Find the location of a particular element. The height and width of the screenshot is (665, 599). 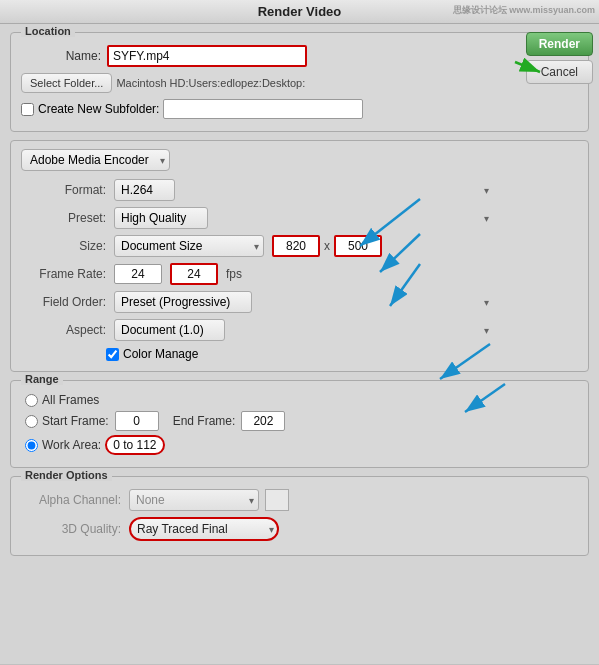

subfolder-input is located at coordinates (263, 109).